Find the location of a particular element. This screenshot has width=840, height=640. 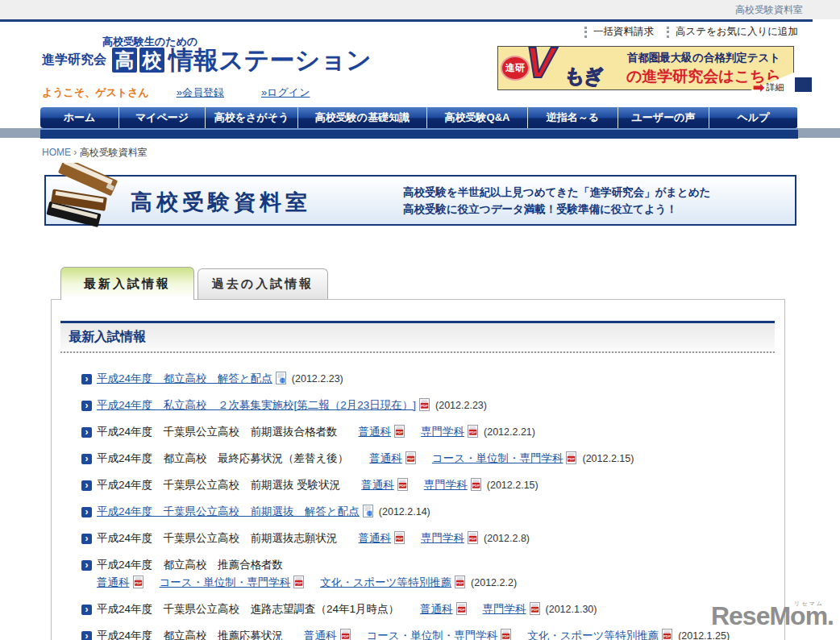

row-line1: ›平成24年度 都立高校 解答と配点 (2012.2.23) is located at coordinates (213, 379).